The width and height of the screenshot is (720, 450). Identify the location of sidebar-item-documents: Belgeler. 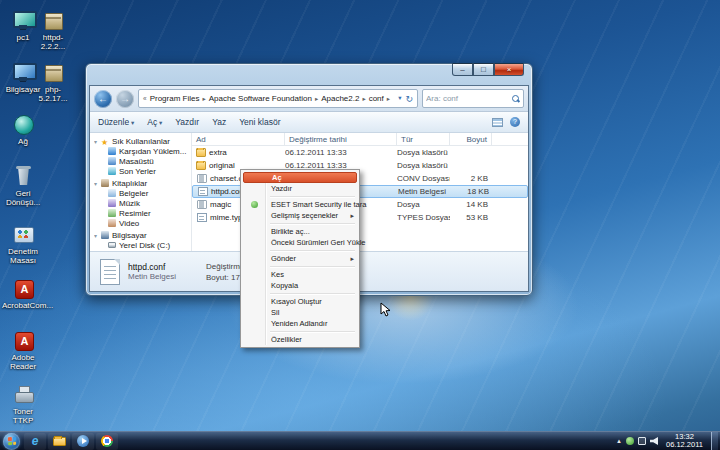
(142, 194).